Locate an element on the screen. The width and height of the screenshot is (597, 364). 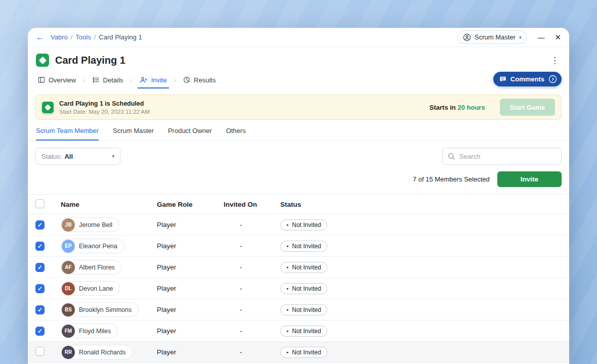
member-name: Brooklyn Simmons is located at coordinates (105, 310).